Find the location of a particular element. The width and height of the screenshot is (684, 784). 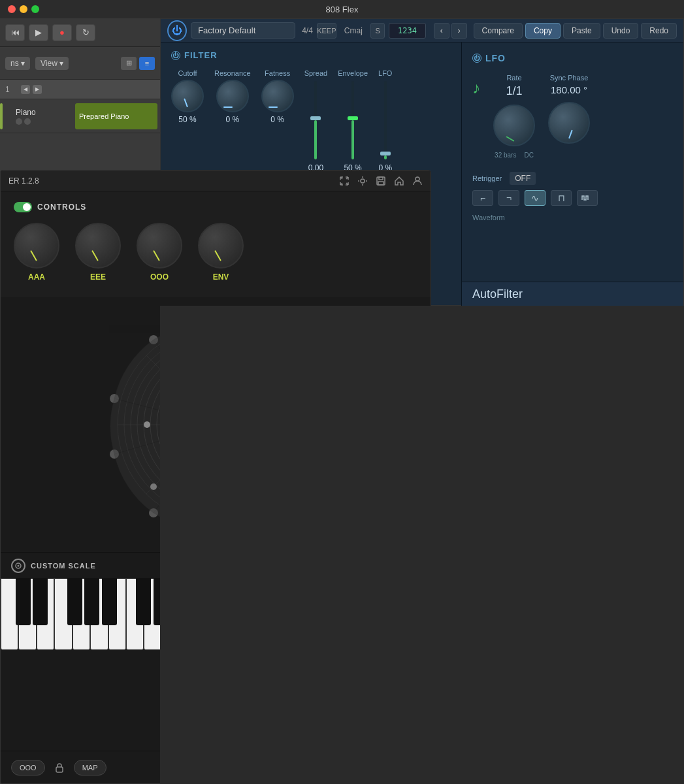

controls-toggle is located at coordinates (23, 207).